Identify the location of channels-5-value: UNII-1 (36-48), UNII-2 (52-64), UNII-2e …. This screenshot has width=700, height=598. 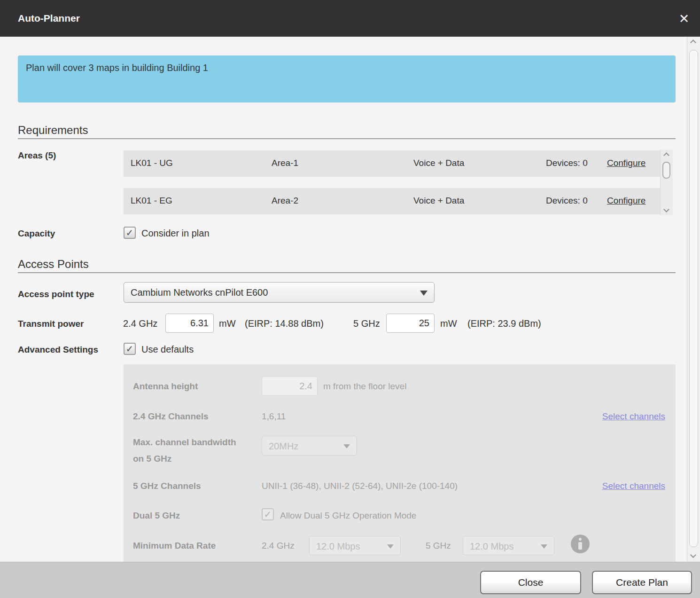
(360, 486).